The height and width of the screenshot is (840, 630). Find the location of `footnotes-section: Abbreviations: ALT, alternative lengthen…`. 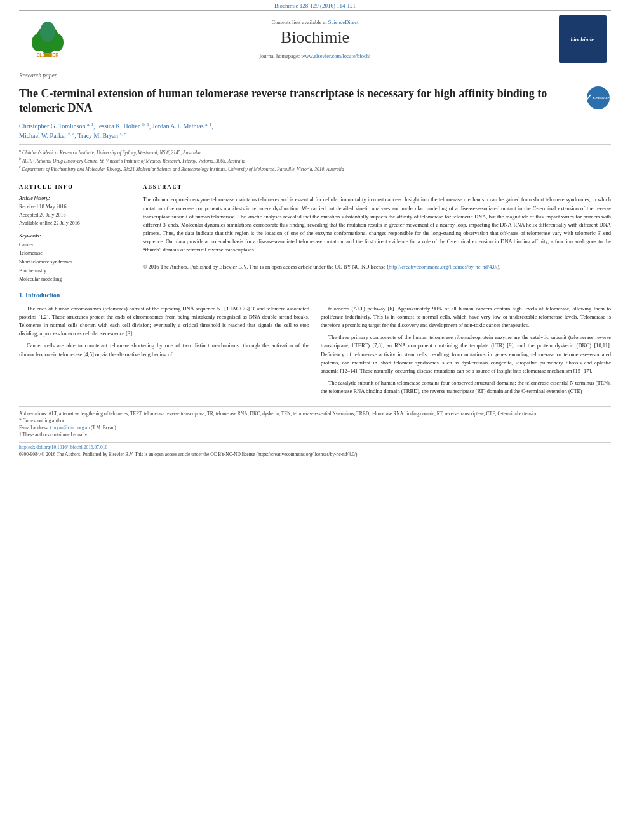

footnotes-section: Abbreviations: ALT, alternative lengthen… is located at coordinates (315, 423).